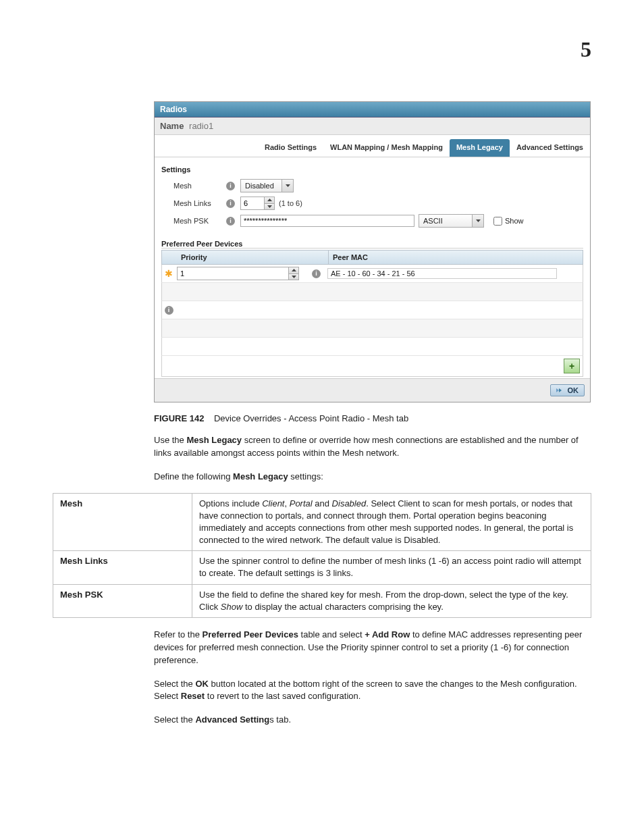 Image resolution: width=644 pixels, height=834 pixels. What do you see at coordinates (498, 221) in the screenshot?
I see `show-checkbox` at bounding box center [498, 221].